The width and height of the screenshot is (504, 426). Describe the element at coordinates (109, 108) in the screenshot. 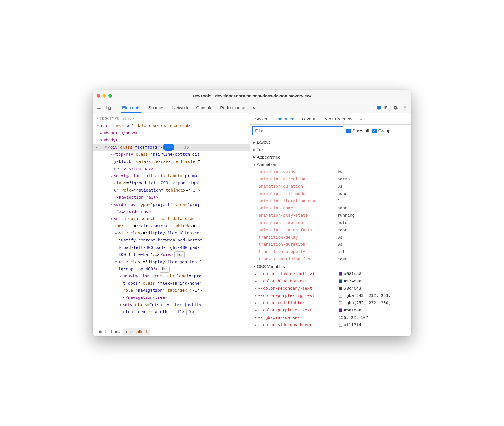

I see `device-toggle-icon` at that location.